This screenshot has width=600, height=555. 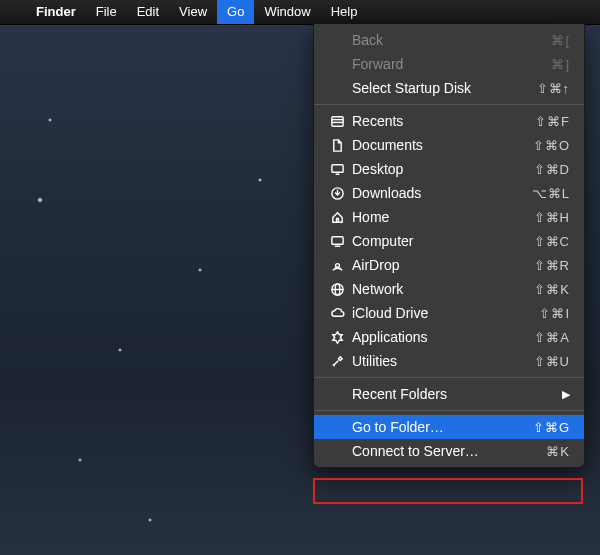 What do you see at coordinates (444, 313) in the screenshot?
I see `menu-label: iCloud Drive` at bounding box center [444, 313].